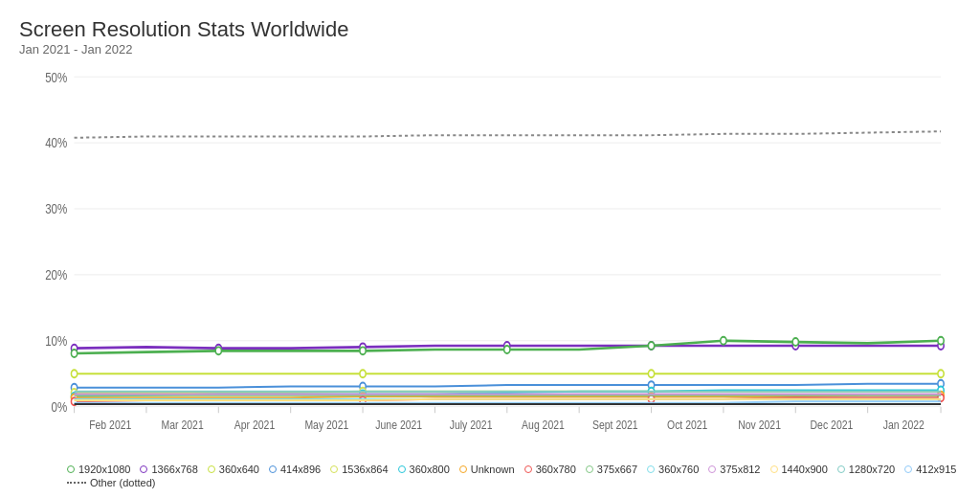 The width and height of the screenshot is (980, 498). What do you see at coordinates (872, 469) in the screenshot?
I see `legend-label-1280x720: 1280x720` at bounding box center [872, 469].